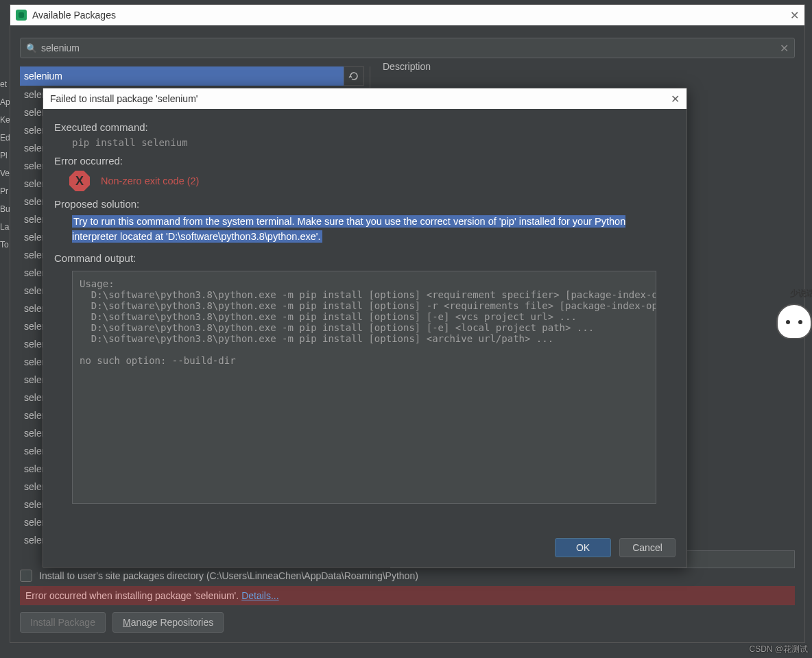 This screenshot has height=658, width=812. I want to click on clear-icon: ✕, so click(785, 48).